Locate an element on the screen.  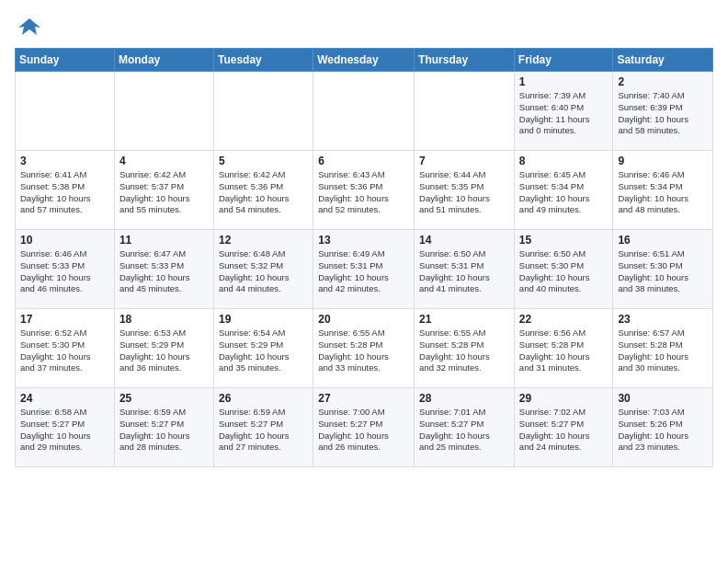
weekday-sunday: Sunday is located at coordinates (65, 61).